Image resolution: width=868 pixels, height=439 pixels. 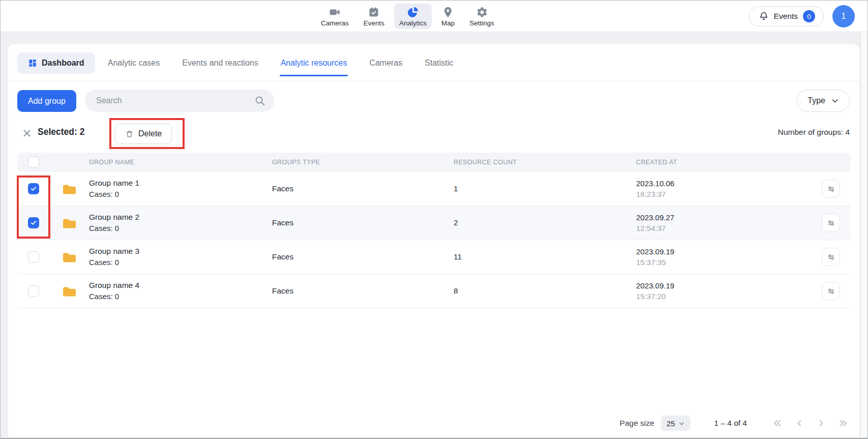 I want to click on search-icon, so click(x=260, y=101).